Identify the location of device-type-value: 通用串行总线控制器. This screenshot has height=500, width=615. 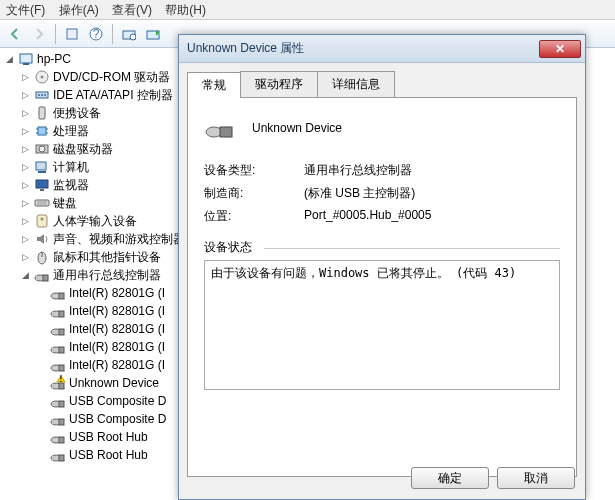
(432, 170).